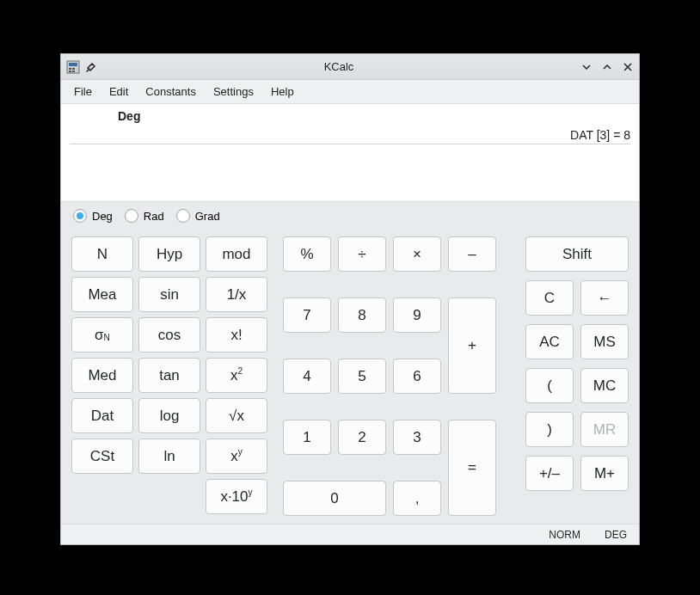 Image resolution: width=700 pixels, height=595 pixels. I want to click on angle-rad-label: Rad, so click(154, 217).